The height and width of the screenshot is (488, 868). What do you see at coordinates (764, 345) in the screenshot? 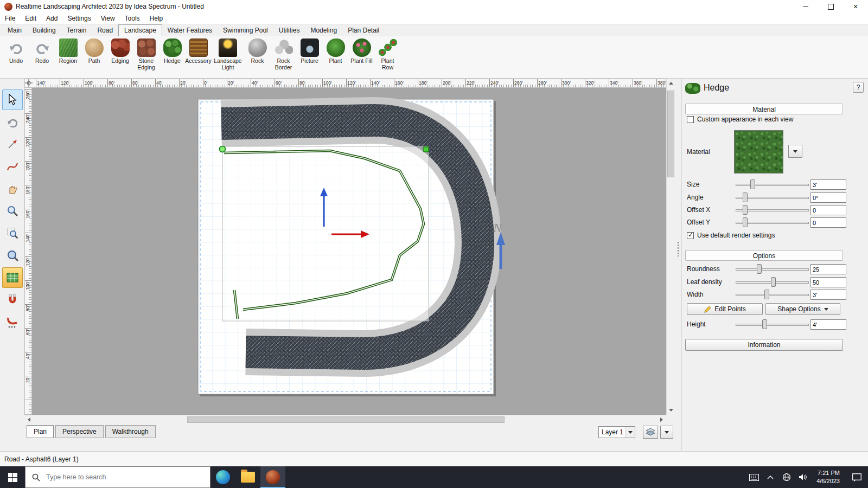
I see `information-button: Information` at bounding box center [764, 345].